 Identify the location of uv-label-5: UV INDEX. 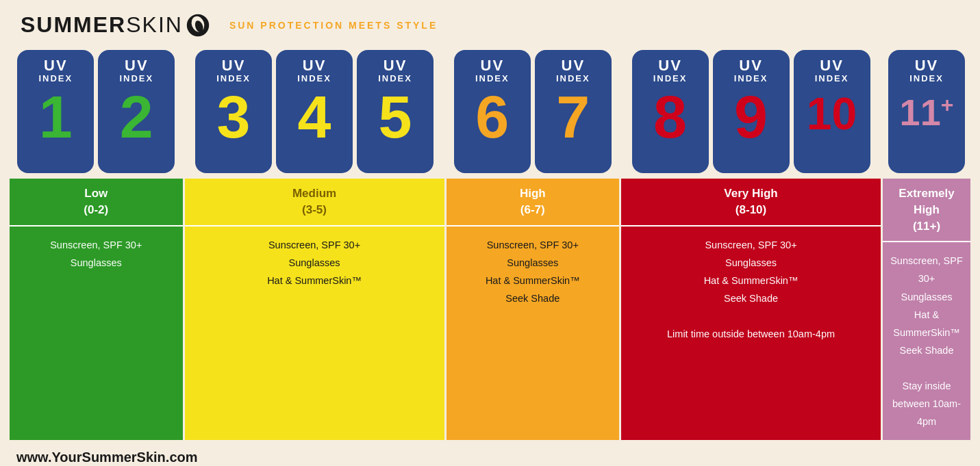
(395, 71).